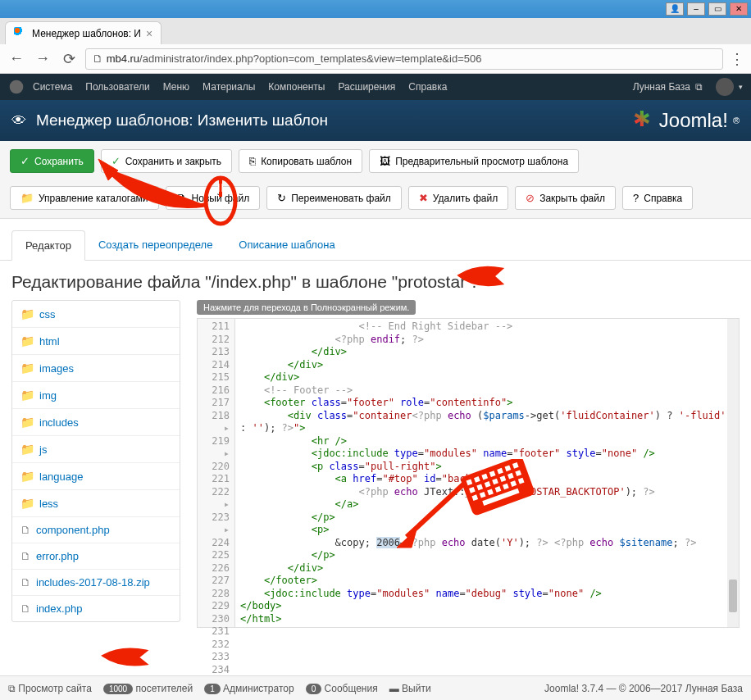 The height and width of the screenshot is (700, 751). Describe the element at coordinates (166, 161) in the screenshot. I see `save-close-button: ✓Сохранить и закрыть` at that location.